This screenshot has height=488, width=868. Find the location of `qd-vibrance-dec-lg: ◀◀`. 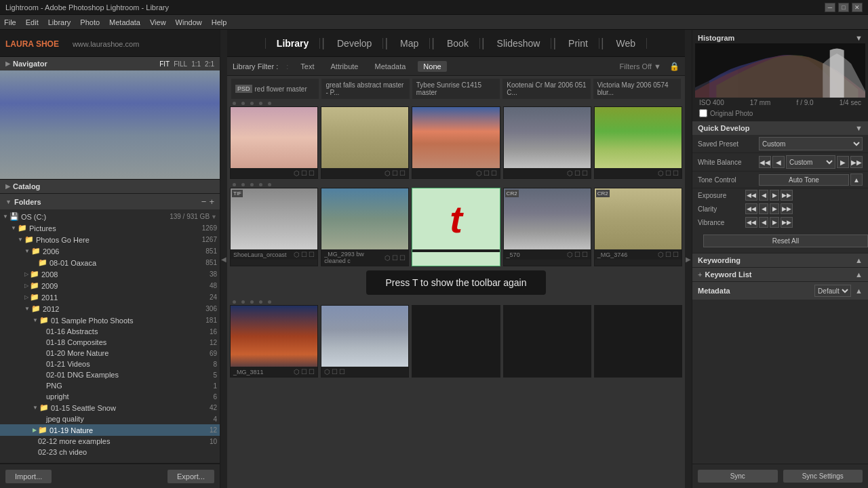

qd-vibrance-dec-lg: ◀◀ is located at coordinates (751, 222).